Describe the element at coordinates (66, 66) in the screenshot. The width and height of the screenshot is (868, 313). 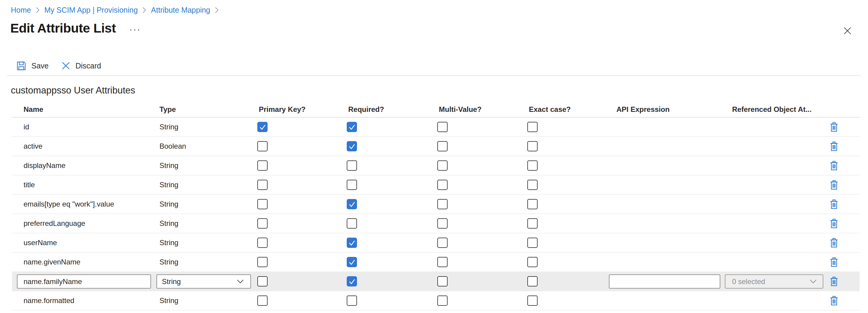
I see `x-icon` at that location.